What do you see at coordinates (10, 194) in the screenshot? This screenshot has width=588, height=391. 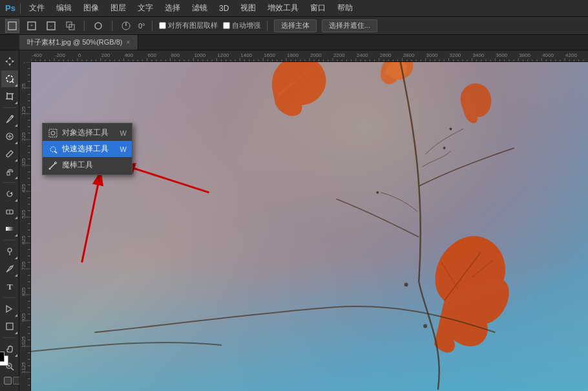 I see `history-brush-tool` at bounding box center [10, 194].